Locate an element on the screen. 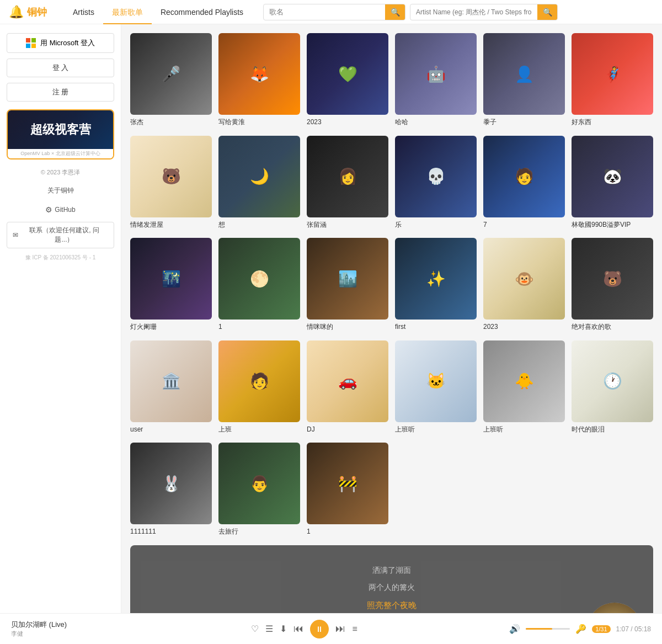 The image size is (662, 644). playlist-name: 张杰 is located at coordinates (171, 123).